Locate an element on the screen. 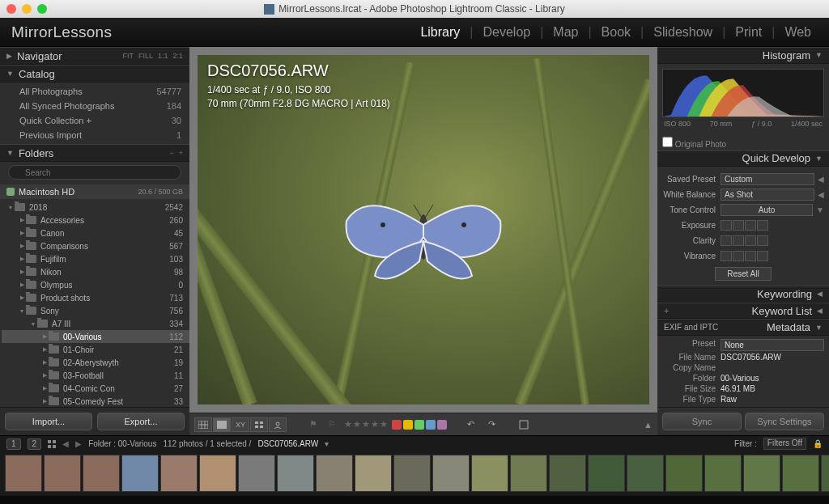  export-button: Export... is located at coordinates (141, 421).